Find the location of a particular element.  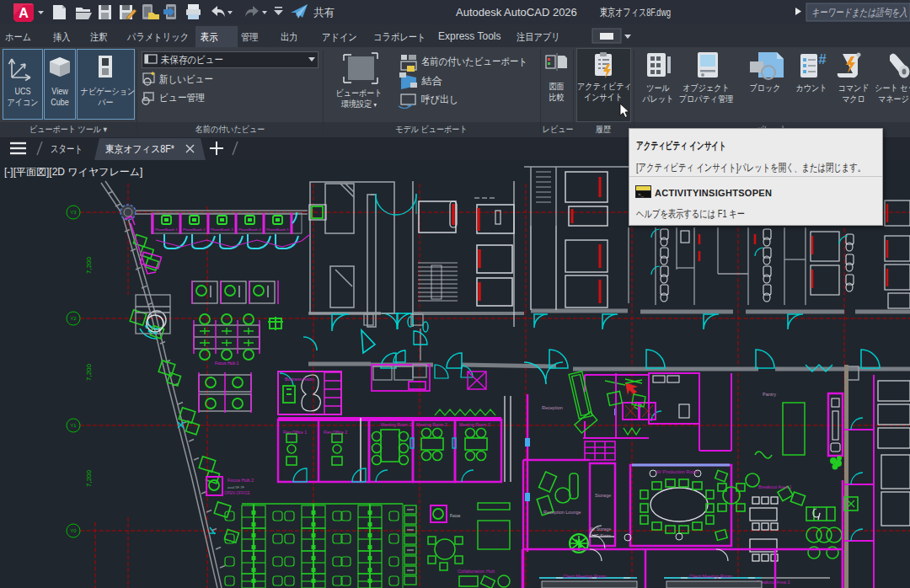

svg-text: 共有 is located at coordinates (324, 13).